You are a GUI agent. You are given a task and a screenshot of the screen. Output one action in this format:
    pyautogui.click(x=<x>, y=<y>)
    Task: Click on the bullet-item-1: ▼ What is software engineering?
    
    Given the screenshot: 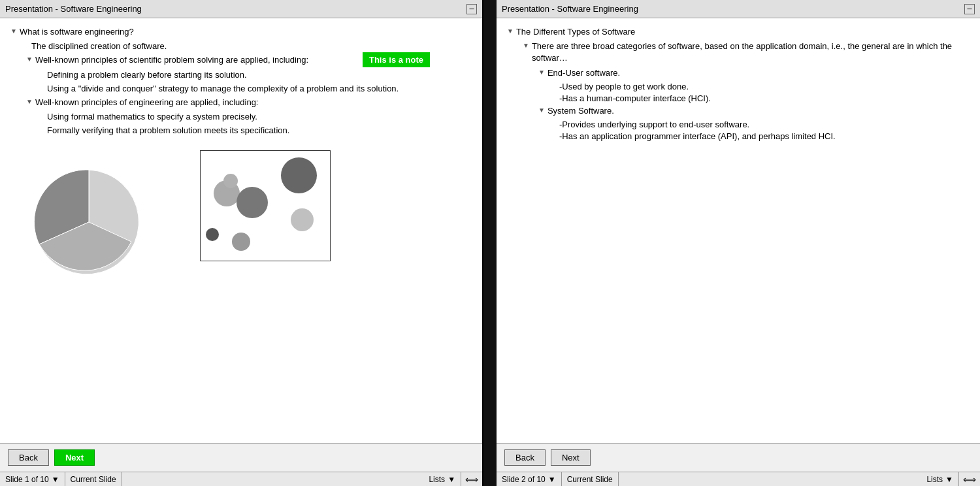 What is the action you would take?
    pyautogui.click(x=241, y=32)
    